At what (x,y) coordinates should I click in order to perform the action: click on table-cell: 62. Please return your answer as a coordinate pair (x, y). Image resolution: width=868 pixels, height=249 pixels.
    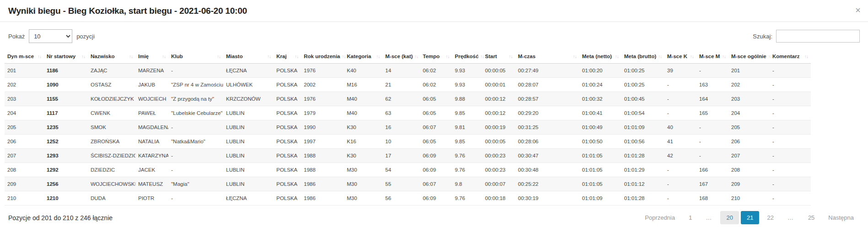
    Looking at the image, I should click on (401, 99).